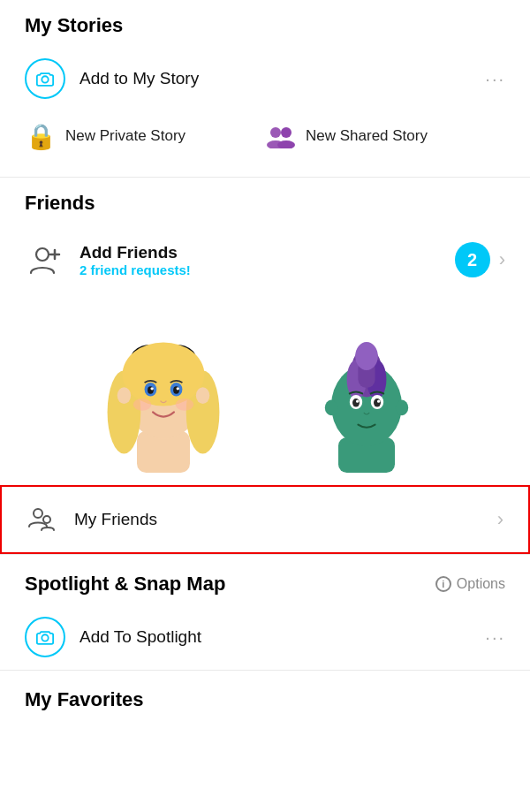 This screenshot has width=530, height=812. What do you see at coordinates (495, 80) in the screenshot?
I see `add-story-options-dots: ···` at bounding box center [495, 80].